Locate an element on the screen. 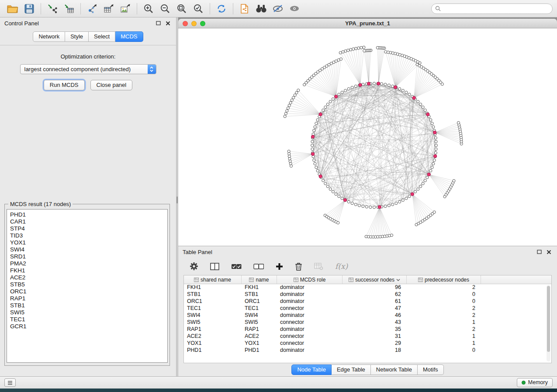 The height and width of the screenshot is (392, 557). table-panel-title: Table Panel is located at coordinates (197, 252).